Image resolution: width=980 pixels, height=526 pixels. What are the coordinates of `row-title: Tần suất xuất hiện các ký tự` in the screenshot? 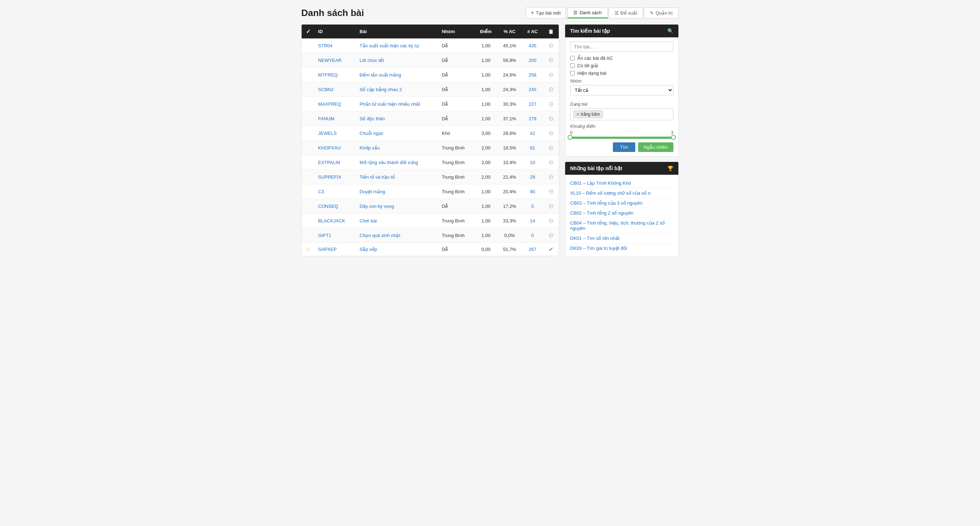 It's located at (397, 46).